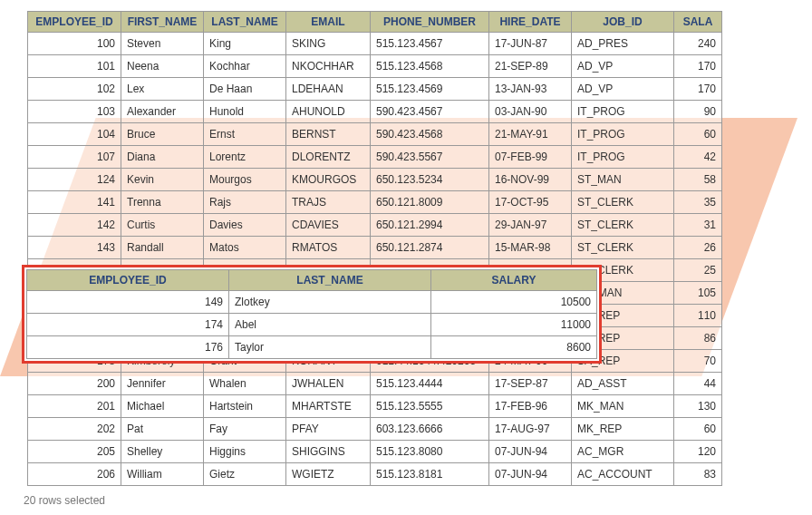 This screenshot has width=812, height=515. What do you see at coordinates (375, 406) in the screenshot?
I see `table-row: 201MichaelHartsteinMHARTSTE515.123.55551…` at bounding box center [375, 406].